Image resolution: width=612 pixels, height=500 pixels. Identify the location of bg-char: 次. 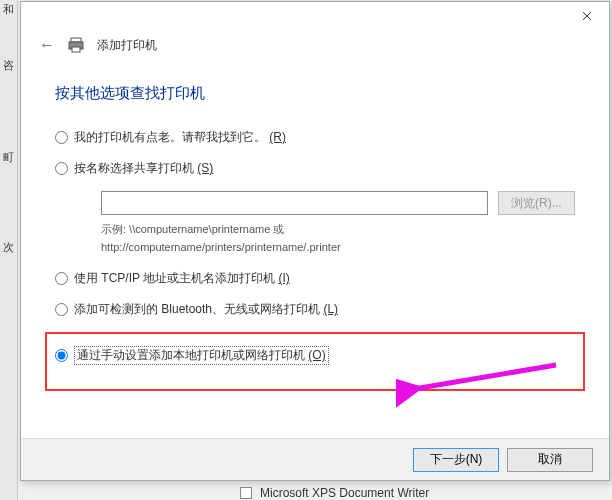
(8, 248).